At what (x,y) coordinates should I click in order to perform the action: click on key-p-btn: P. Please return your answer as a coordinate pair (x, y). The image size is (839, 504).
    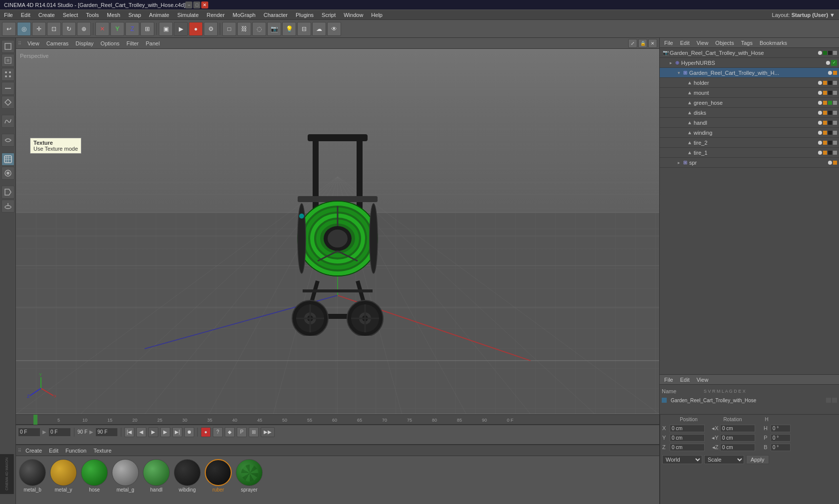
    Looking at the image, I should click on (242, 432).